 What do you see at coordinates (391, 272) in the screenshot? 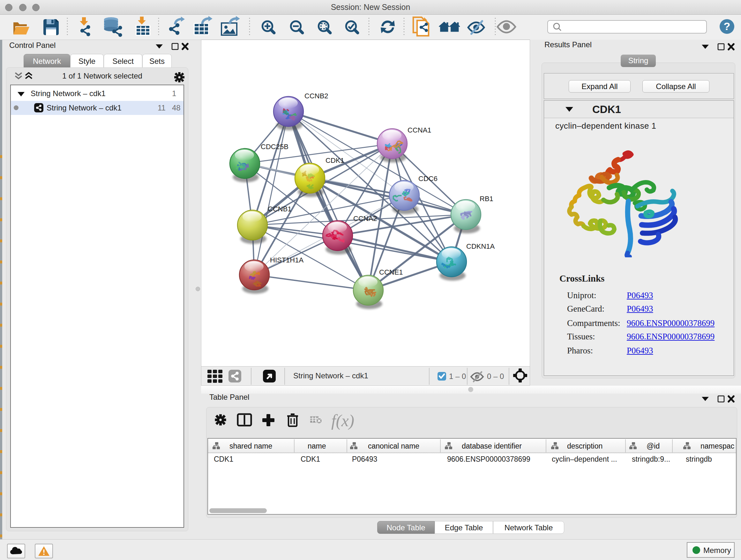
I see `svg-text: CCNE1` at bounding box center [391, 272].